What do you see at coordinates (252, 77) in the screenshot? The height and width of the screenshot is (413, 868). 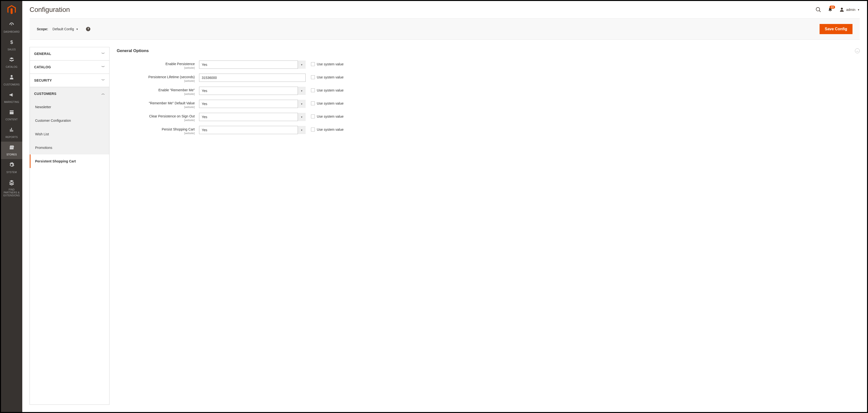 I see `field-input` at bounding box center [252, 77].